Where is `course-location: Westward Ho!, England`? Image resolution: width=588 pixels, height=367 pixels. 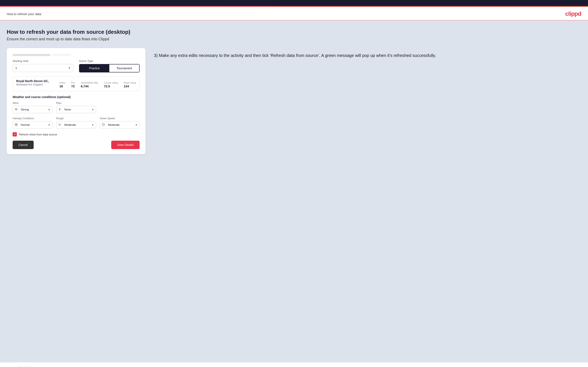 course-location: Westward Ho!, England is located at coordinates (33, 85).